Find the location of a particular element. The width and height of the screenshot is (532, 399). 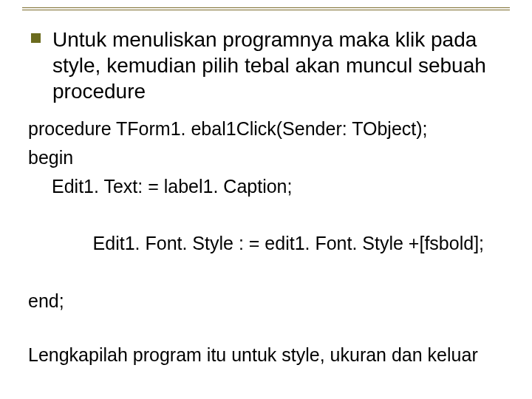

footer-text: Lengkapilah program itu untuk style, uku… is located at coordinates (264, 355).